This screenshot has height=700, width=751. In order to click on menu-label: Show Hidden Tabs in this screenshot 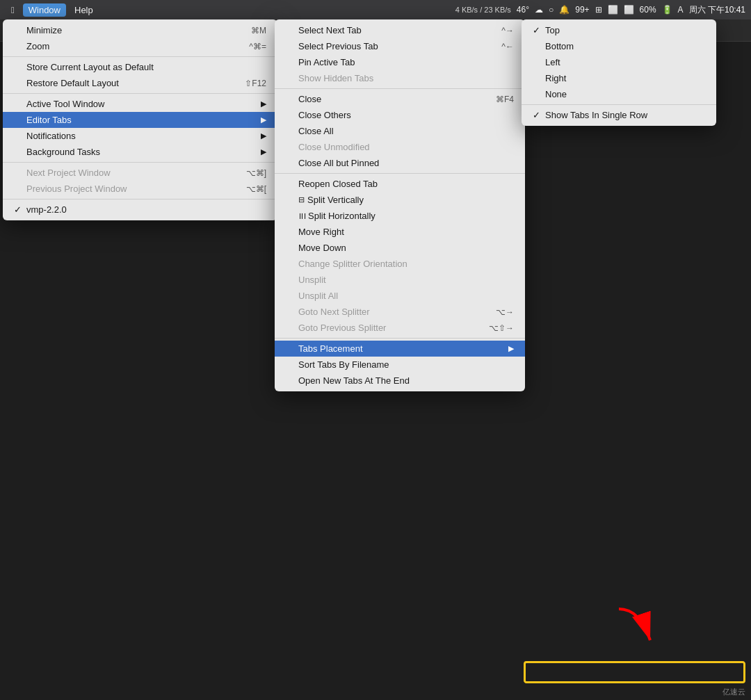, I will do `click(336, 78)`.